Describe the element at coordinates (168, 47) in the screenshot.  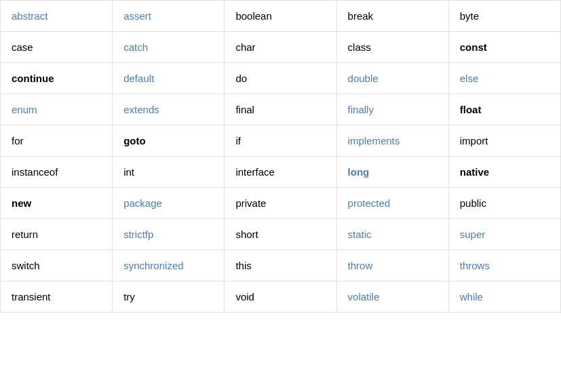
I see `keyword-cell: catch` at that location.